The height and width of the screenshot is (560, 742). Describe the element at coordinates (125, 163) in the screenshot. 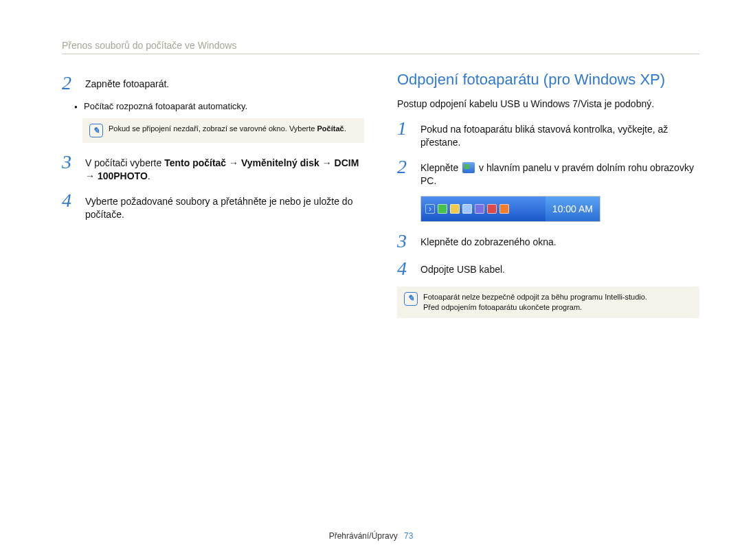

I see `step3-lead: V počítači vyberte` at that location.